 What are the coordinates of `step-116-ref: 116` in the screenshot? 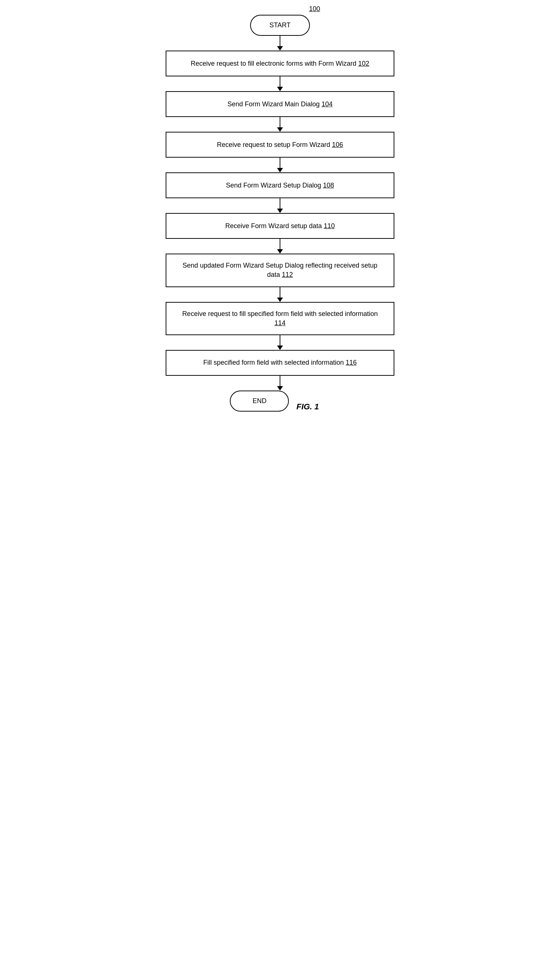 It's located at (352, 362).